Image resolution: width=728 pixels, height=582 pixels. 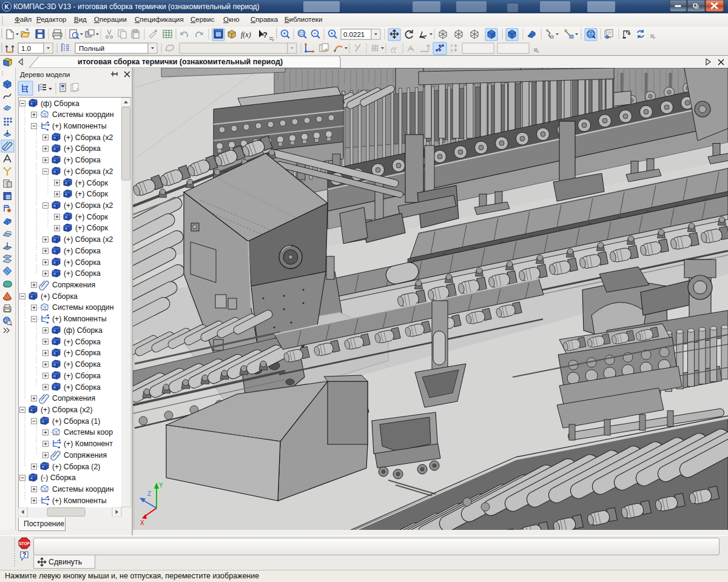 I want to click on svg-text: (+) Сборка (x2), so click(x=67, y=410).